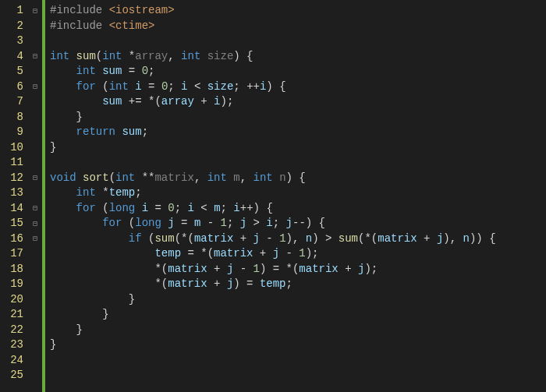 The height and width of the screenshot is (392, 546). What do you see at coordinates (13, 330) in the screenshot?
I see `line-number: 22` at bounding box center [13, 330].